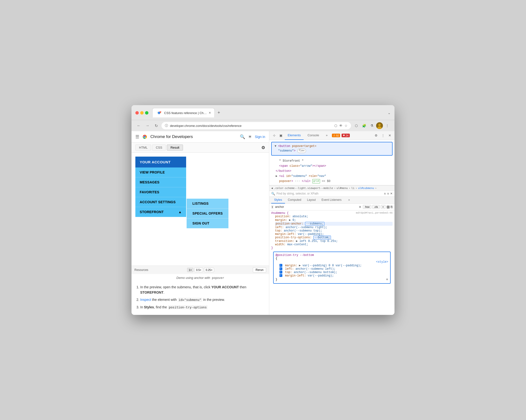  I want to click on filter-icon: ⊻, so click(273, 207).